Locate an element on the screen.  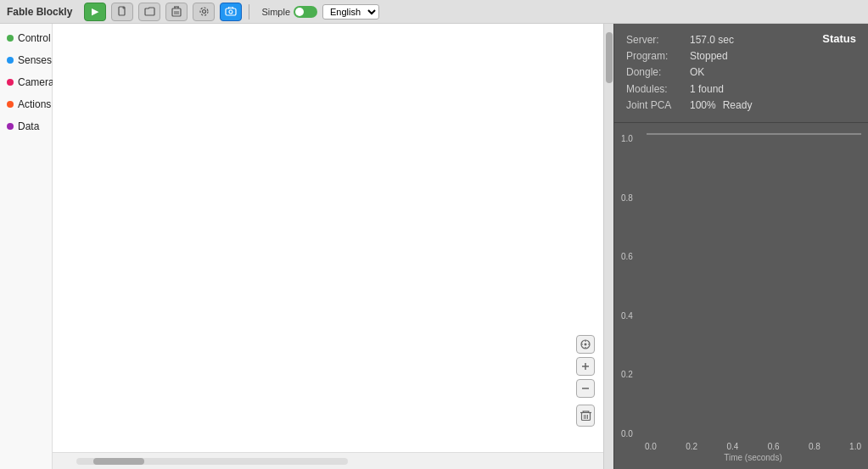
file-button is located at coordinates (122, 12).